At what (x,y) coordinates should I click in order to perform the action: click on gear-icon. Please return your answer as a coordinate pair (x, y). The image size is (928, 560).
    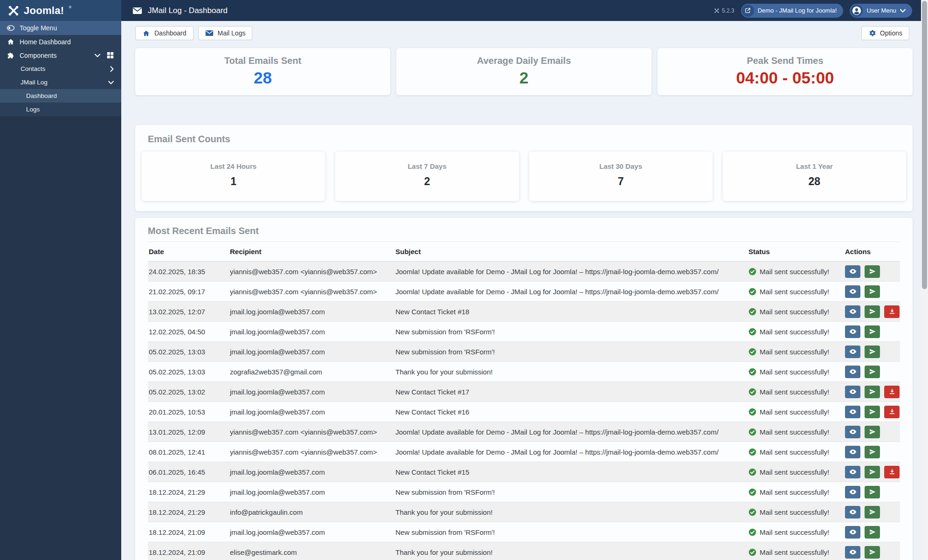
    Looking at the image, I should click on (872, 33).